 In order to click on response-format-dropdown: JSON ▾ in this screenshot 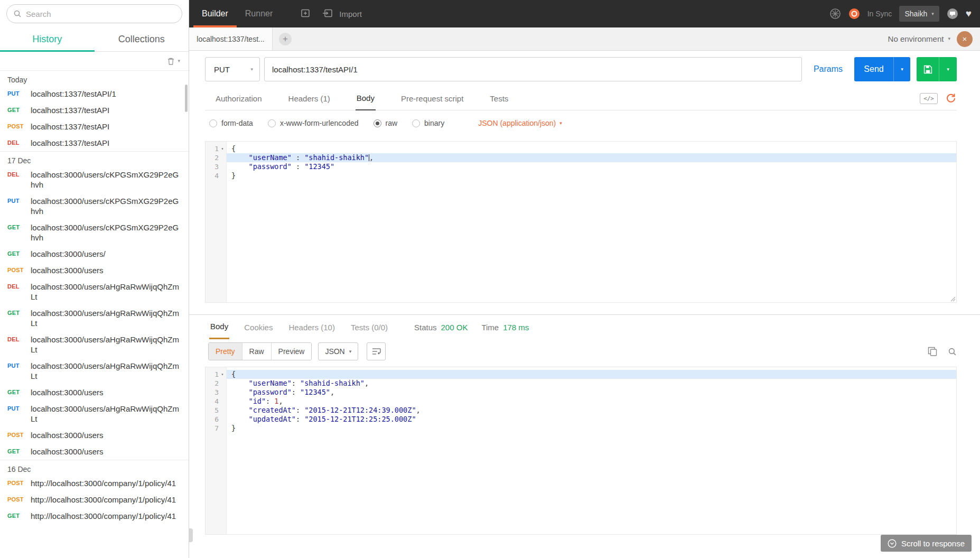, I will do `click(338, 351)`.